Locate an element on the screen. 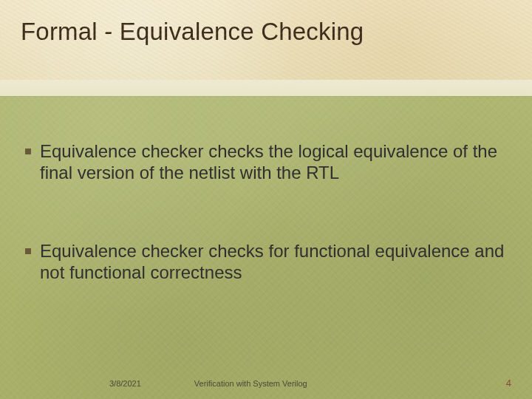  bullet-text: Equivalence checker checks for functiona… is located at coordinates (273, 262).